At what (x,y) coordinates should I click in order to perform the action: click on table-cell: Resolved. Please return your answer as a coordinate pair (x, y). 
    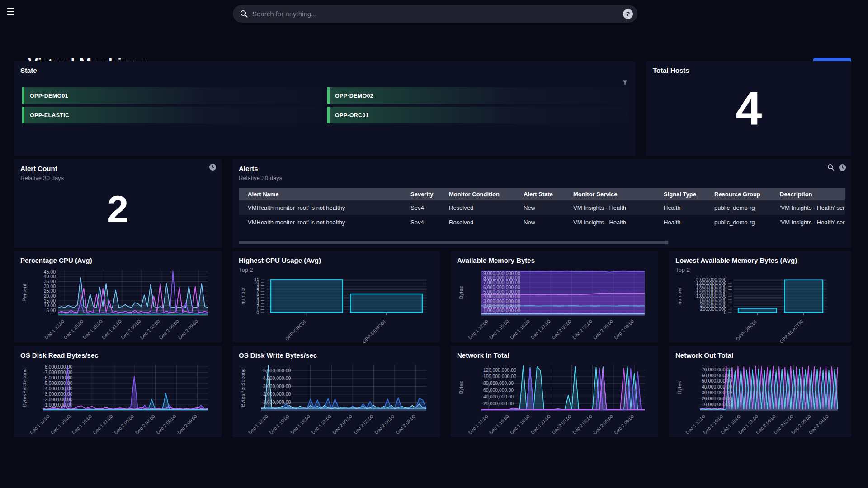
    Looking at the image, I should click on (486, 223).